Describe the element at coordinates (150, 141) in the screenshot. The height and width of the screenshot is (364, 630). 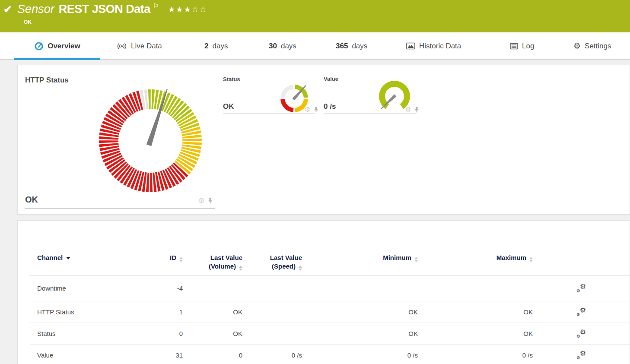
I see `http-status-gauge` at that location.